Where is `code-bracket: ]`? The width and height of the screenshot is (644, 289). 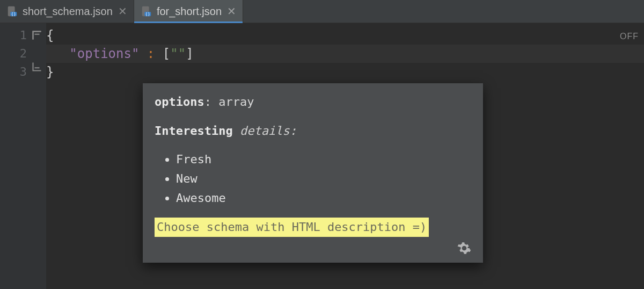
code-bracket: ] is located at coordinates (189, 54).